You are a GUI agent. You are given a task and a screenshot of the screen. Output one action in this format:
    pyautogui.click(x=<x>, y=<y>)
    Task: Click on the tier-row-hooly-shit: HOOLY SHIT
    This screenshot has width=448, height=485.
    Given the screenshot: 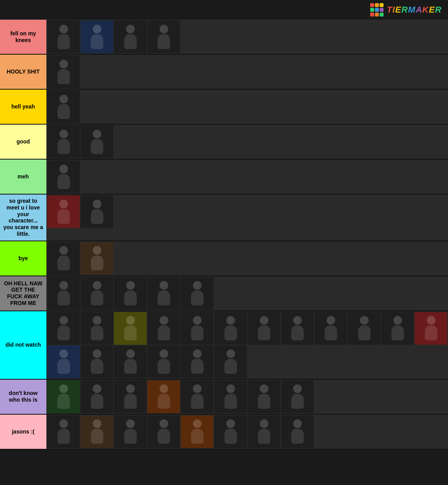 What is the action you would take?
    pyautogui.click(x=224, y=72)
    